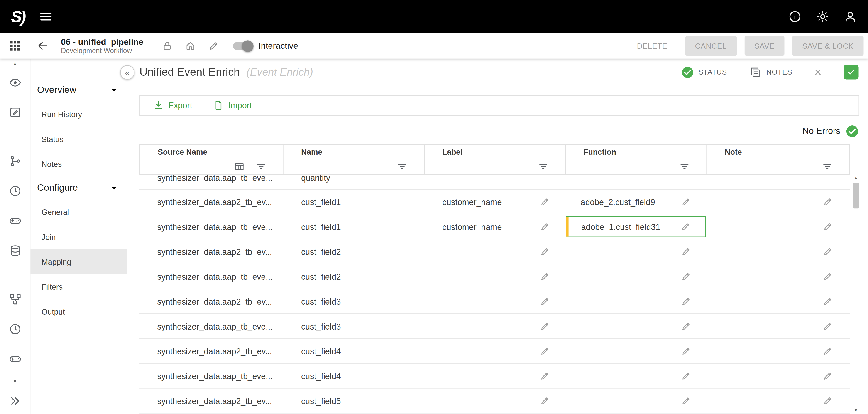 This screenshot has width=868, height=414. I want to click on sidebar: Overview Run HistoryStatusNotes Configur…, so click(79, 236).